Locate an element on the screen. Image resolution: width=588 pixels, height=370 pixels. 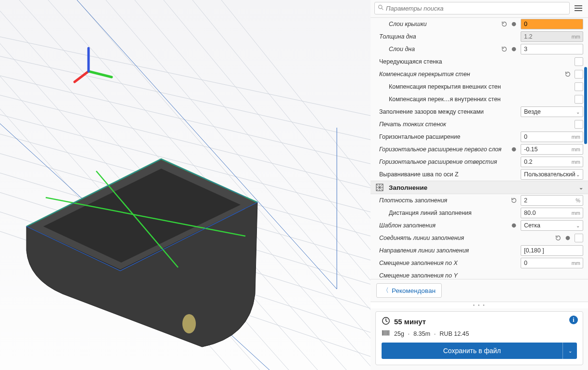
info-icon: i is located at coordinates (574, 320).